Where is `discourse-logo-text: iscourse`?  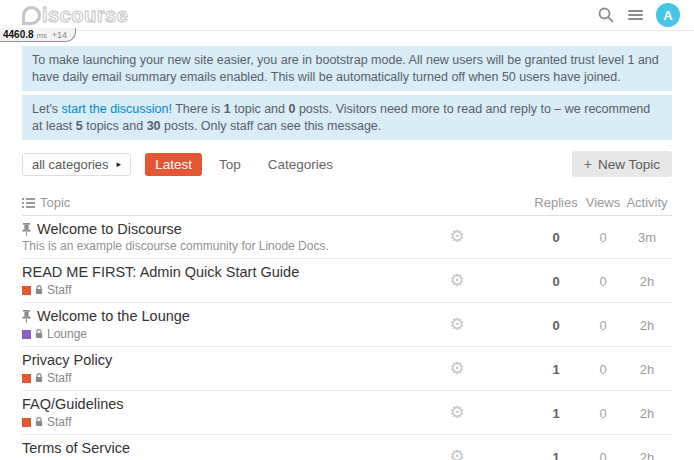 discourse-logo-text: iscourse is located at coordinates (85, 16).